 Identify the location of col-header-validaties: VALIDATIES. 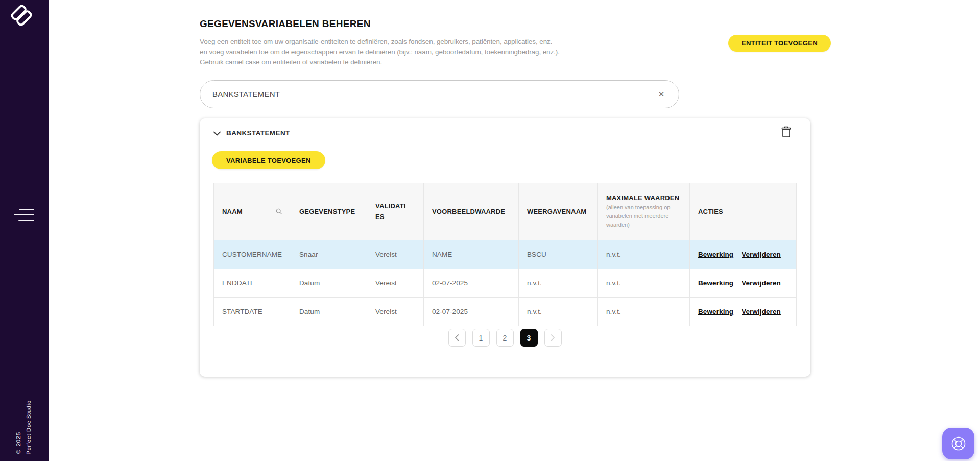
(395, 212).